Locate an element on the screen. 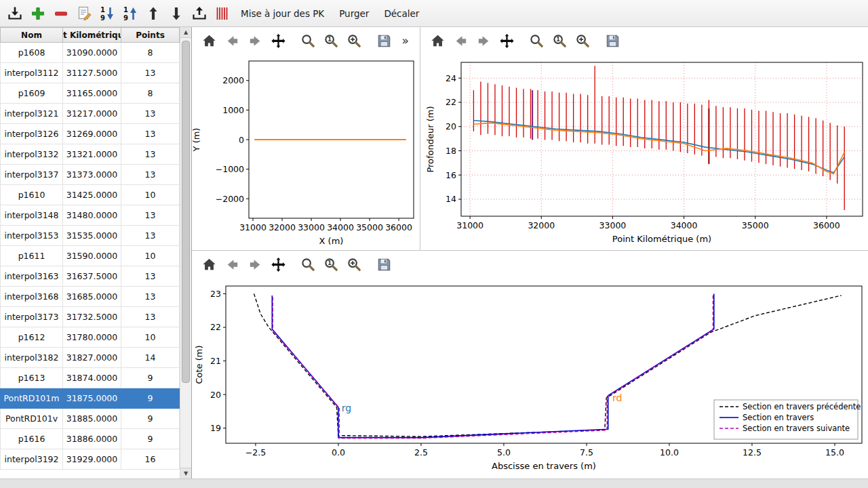 This screenshot has height=488, width=868. remove-profile-button is located at coordinates (61, 14).